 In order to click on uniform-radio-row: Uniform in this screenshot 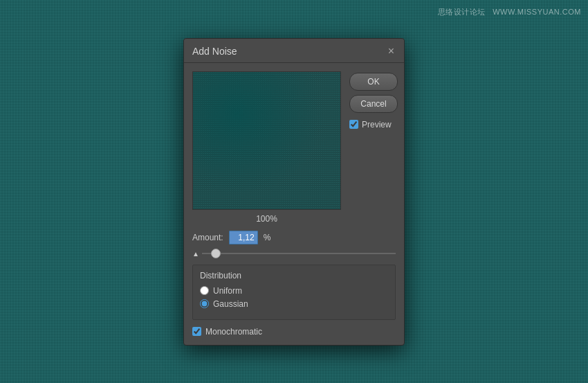, I will do `click(294, 291)`.